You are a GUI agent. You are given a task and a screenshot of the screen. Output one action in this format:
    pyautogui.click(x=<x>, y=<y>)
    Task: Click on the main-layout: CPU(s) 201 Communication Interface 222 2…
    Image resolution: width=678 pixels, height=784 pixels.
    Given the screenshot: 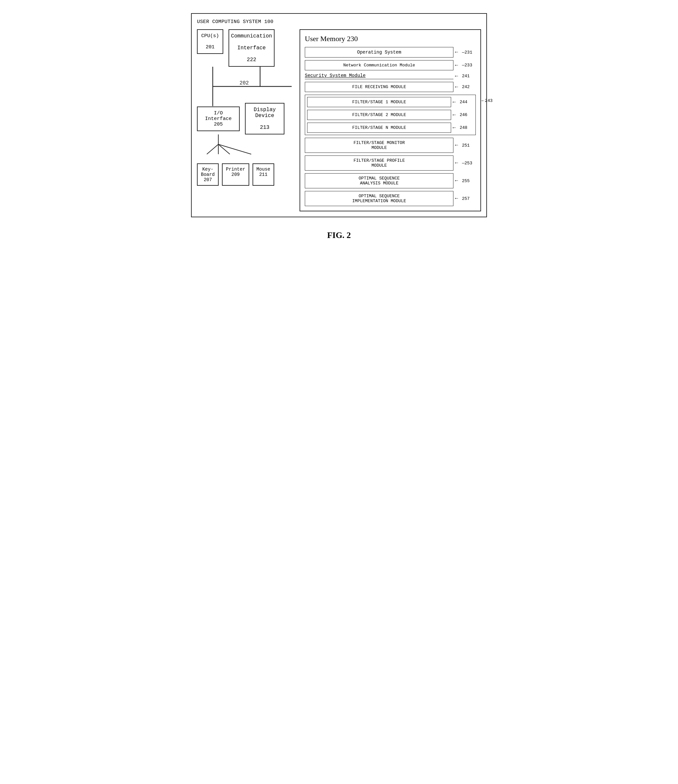 What is the action you would take?
    pyautogui.click(x=339, y=120)
    